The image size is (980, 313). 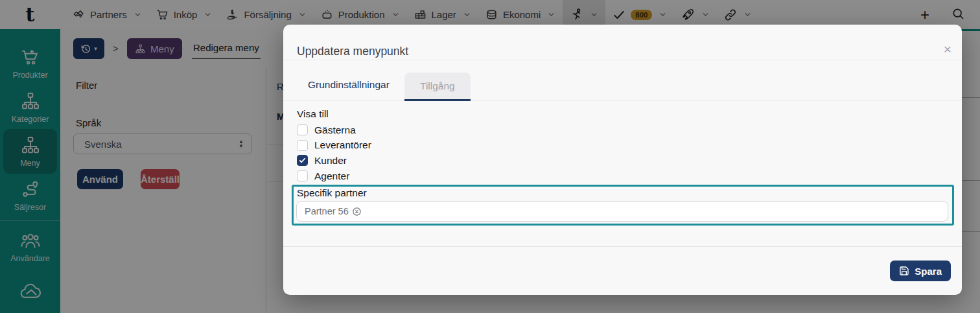 I want to click on visibility-checkbox-list: Gästerna Leverantörer Kunder Agenter, so click(x=334, y=153).